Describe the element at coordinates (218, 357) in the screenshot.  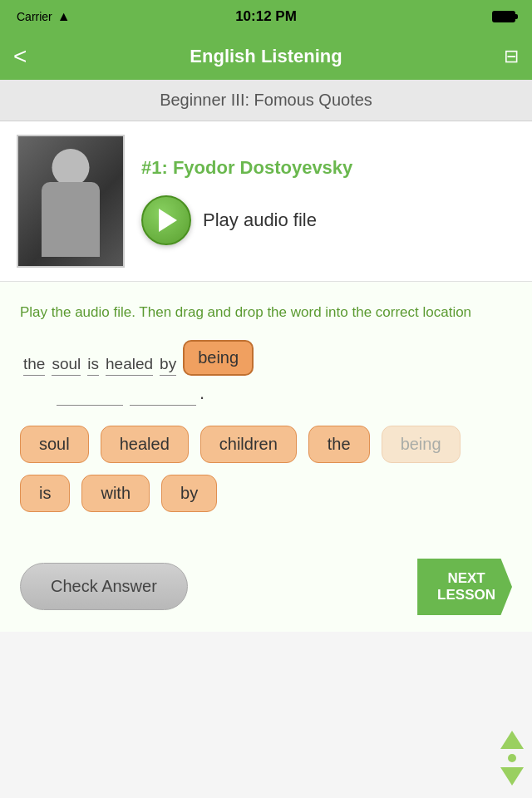
I see `dropped-chip-being: being` at that location.